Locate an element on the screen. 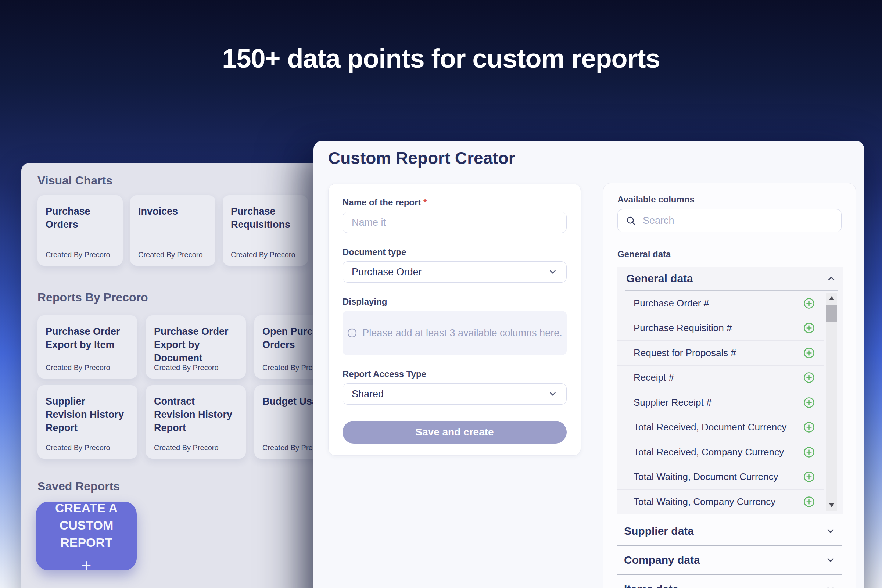 Image resolution: width=882 pixels, height=588 pixels. divider is located at coordinates (732, 290).